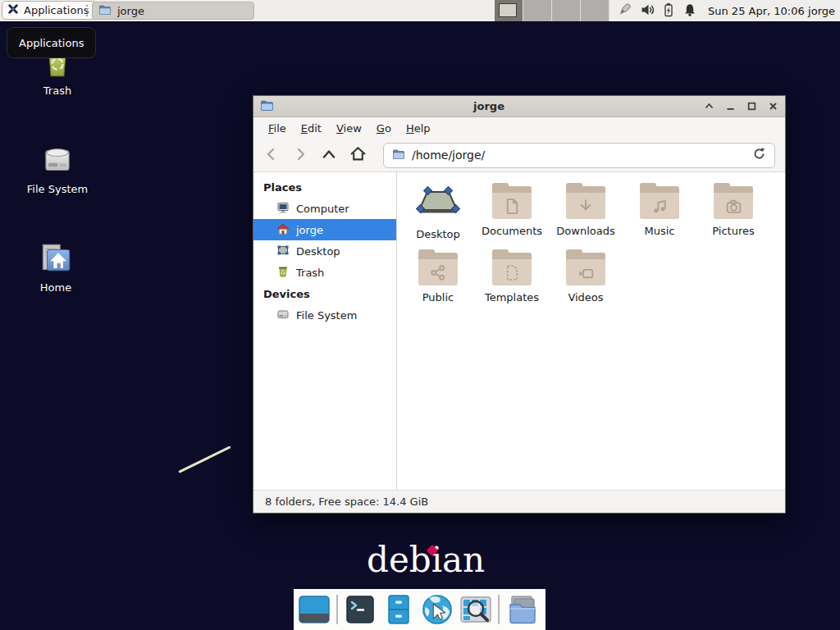 The height and width of the screenshot is (630, 840). Describe the element at coordinates (822, 11) in the screenshot. I see `panel-user-label: jorge` at that location.